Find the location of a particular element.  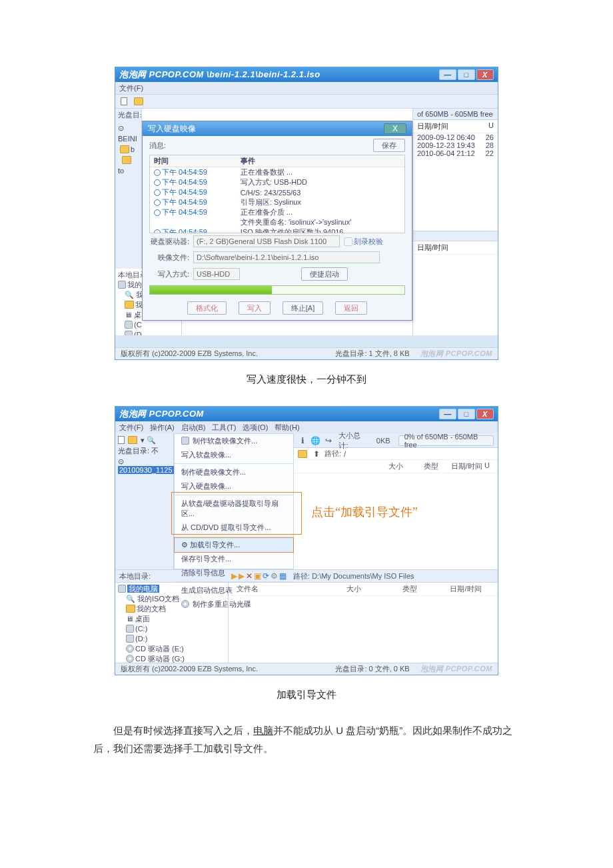

menu-options: 选项(O) is located at coordinates (255, 428).